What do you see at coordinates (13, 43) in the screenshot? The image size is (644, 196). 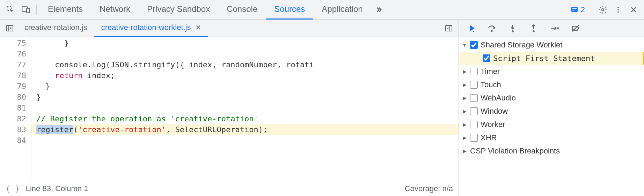 I see `line-number: 75` at bounding box center [13, 43].